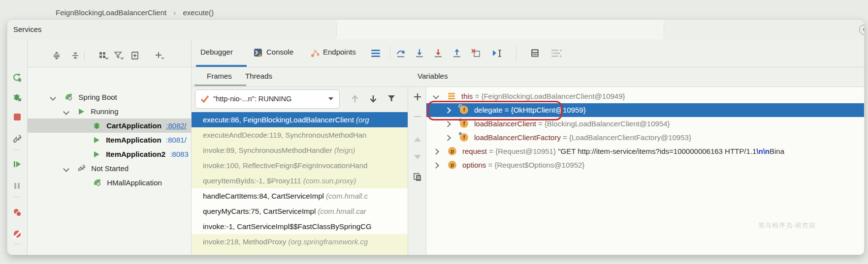 The width and height of the screenshot is (868, 264). What do you see at coordinates (645, 110) in the screenshot?
I see `variable-row-delegate: f delegate = {OkHttpClient@10959}` at bounding box center [645, 110].